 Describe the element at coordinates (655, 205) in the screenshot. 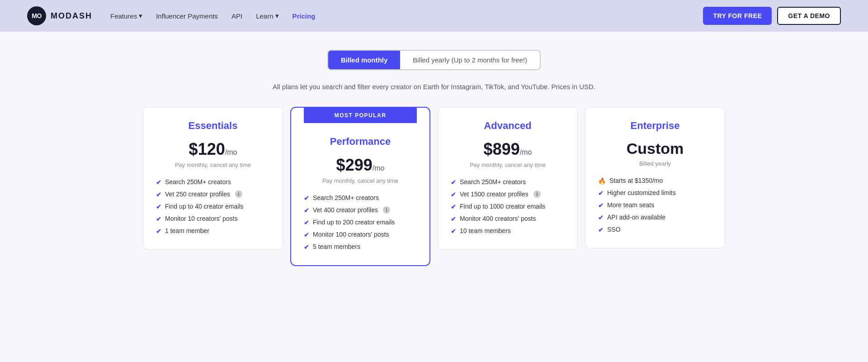

I see `list-item: ✔More team seats` at that location.